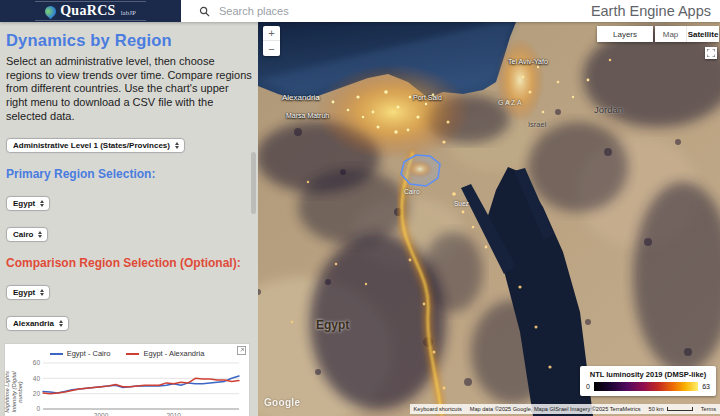 Image resolution: width=720 pixels, height=416 pixels. What do you see at coordinates (706, 386) in the screenshot?
I see `ntl-legend-max: 63` at bounding box center [706, 386].